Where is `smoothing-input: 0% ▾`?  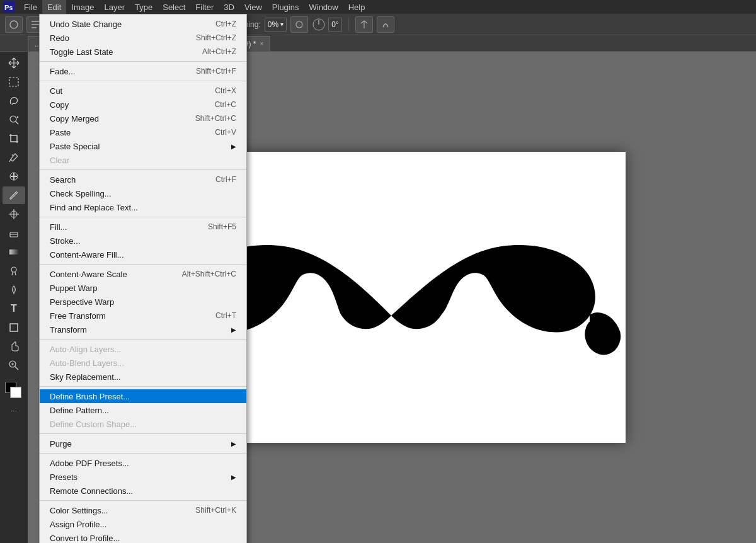 smoothing-input: 0% ▾ is located at coordinates (276, 25).